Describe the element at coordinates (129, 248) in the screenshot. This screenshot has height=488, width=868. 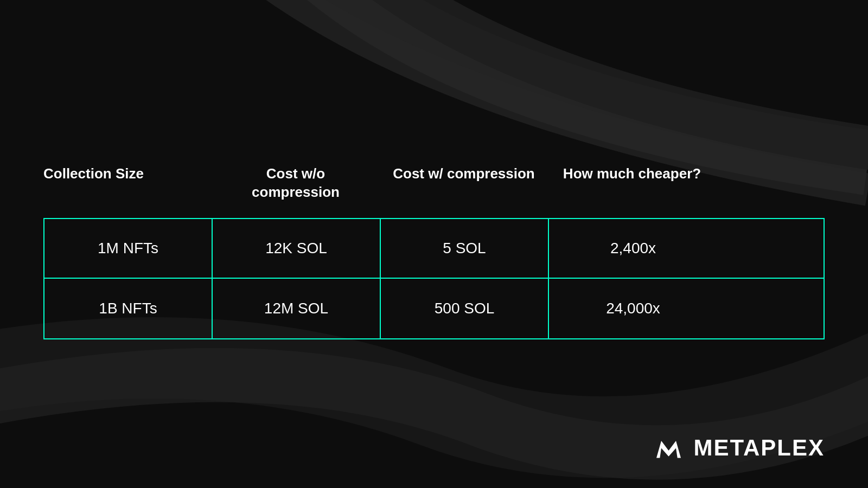
I see `cell-size-1m: 1M NFTs` at that location.